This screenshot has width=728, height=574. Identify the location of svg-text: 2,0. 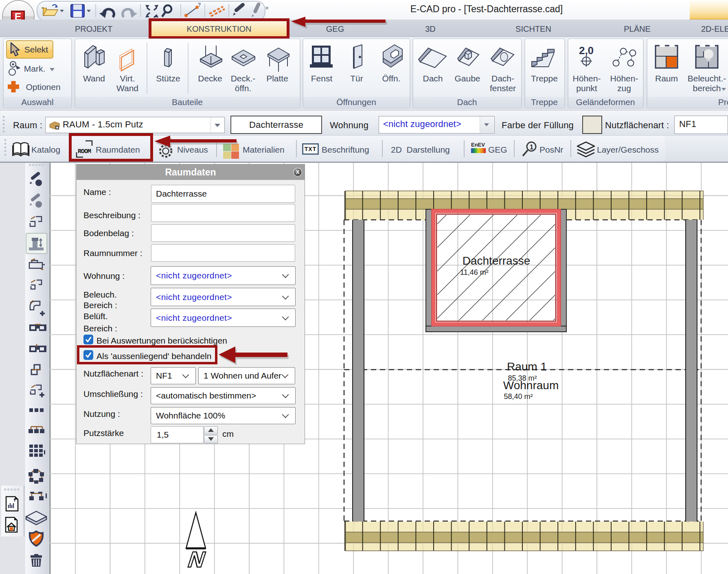
(586, 50).